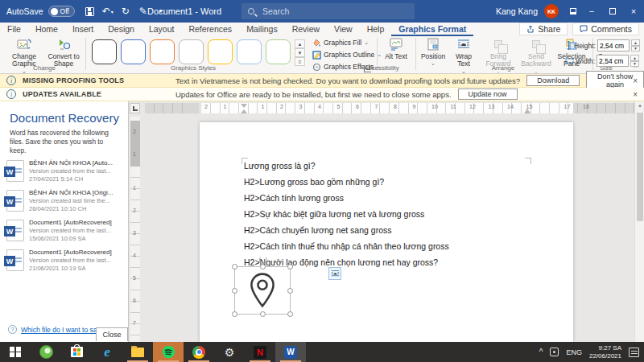  I want to click on tab-references: References, so click(210, 29).